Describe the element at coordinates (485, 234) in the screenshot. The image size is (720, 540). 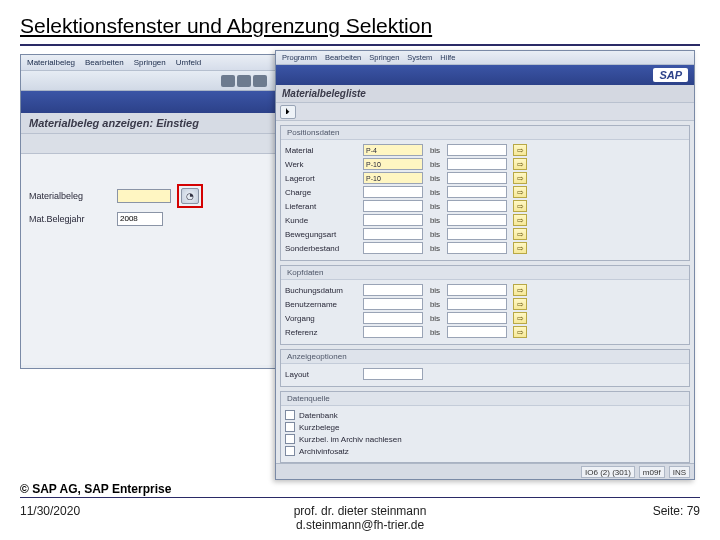
I see `selection-row: Bewegungsartbis⇨` at that location.